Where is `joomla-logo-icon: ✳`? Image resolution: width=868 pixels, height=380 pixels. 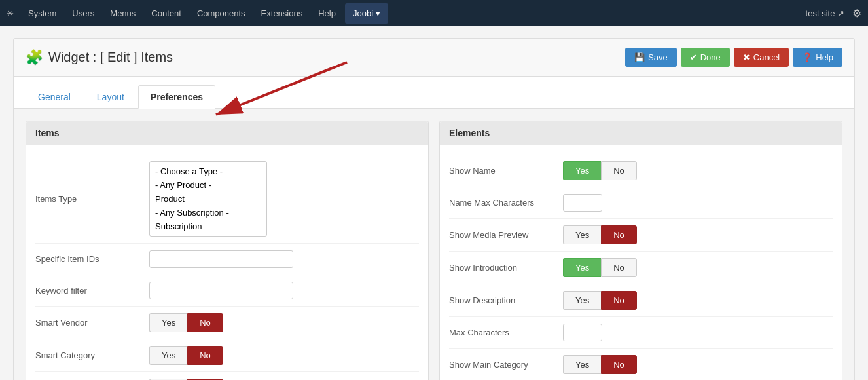 joomla-logo-icon: ✳ is located at coordinates (10, 13).